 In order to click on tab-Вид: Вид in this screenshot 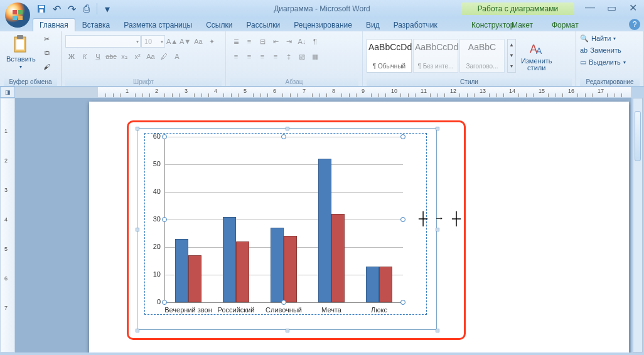, I will do `click(373, 25)`.